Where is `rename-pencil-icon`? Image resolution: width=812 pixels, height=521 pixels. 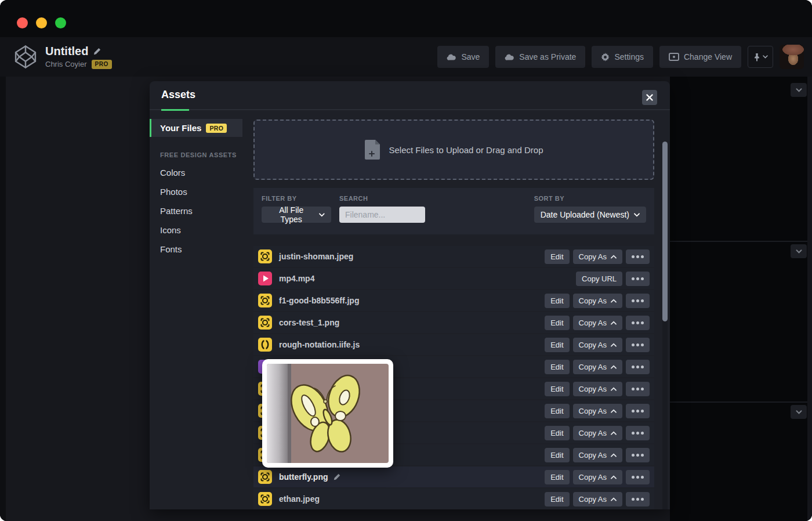 rename-pencil-icon is located at coordinates (337, 477).